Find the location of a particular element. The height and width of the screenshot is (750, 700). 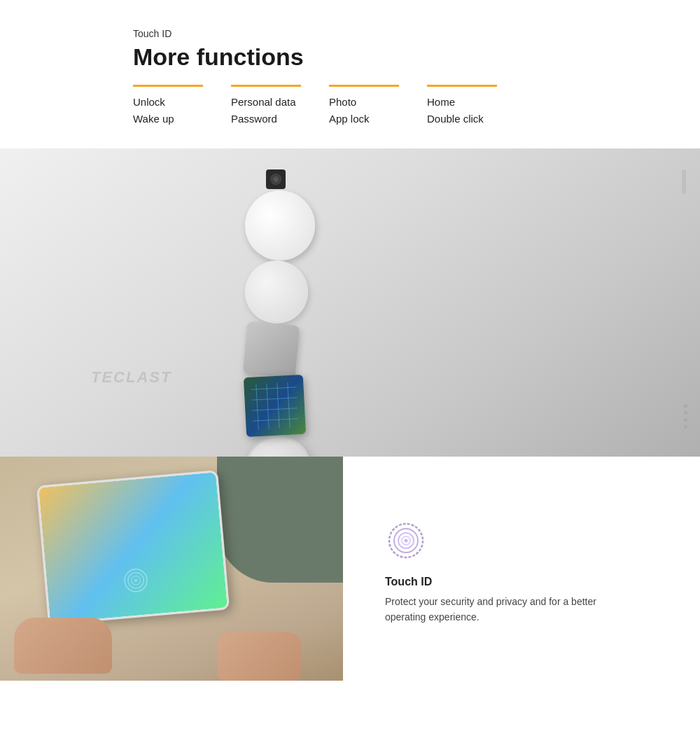

hand-right is located at coordinates (259, 656).